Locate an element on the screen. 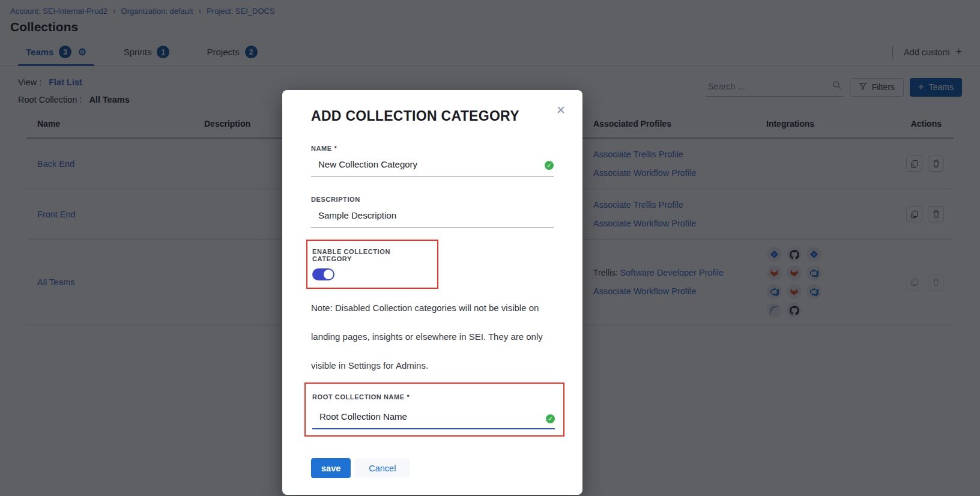 Image resolution: width=980 pixels, height=496 pixels. enable-category-label: ENABLE COLLECTION CATEGORY is located at coordinates (372, 255).